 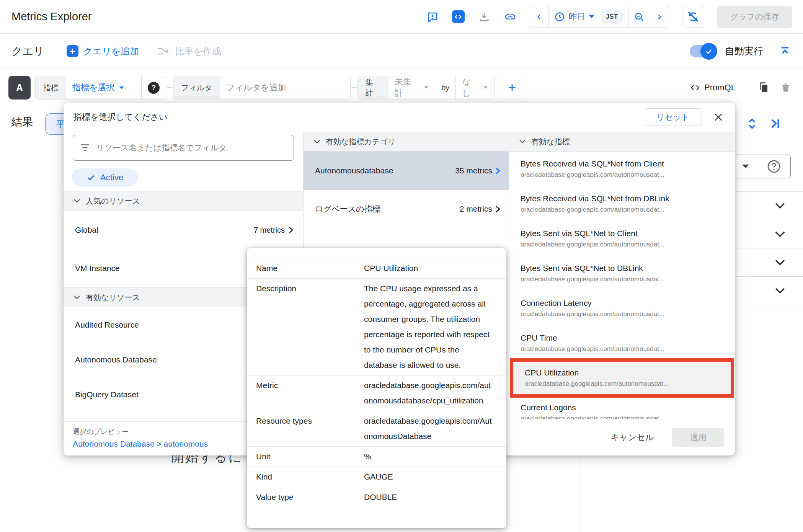 I want to click on info-row-kind: Kind GAUGE, so click(x=377, y=477).